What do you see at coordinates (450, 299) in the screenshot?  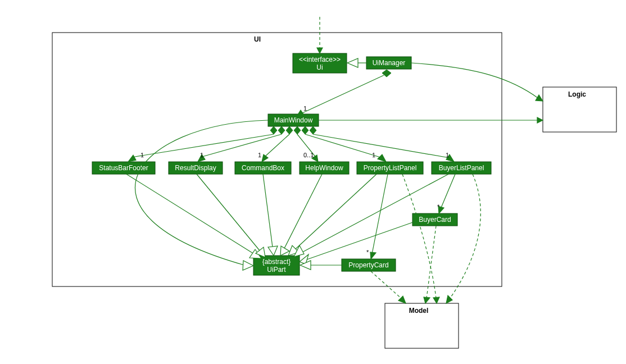 I see `arrow-buyerlist-model` at bounding box center [450, 299].